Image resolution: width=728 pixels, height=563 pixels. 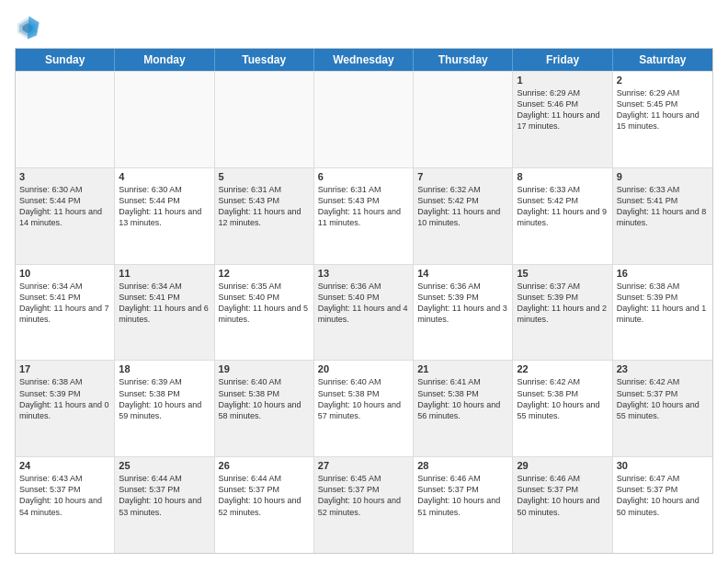 What do you see at coordinates (563, 216) in the screenshot?
I see `calendar-day-cell: 8Sunrise: 6:33 AM Sunset: 5:42 PM Daylig…` at bounding box center [563, 216].